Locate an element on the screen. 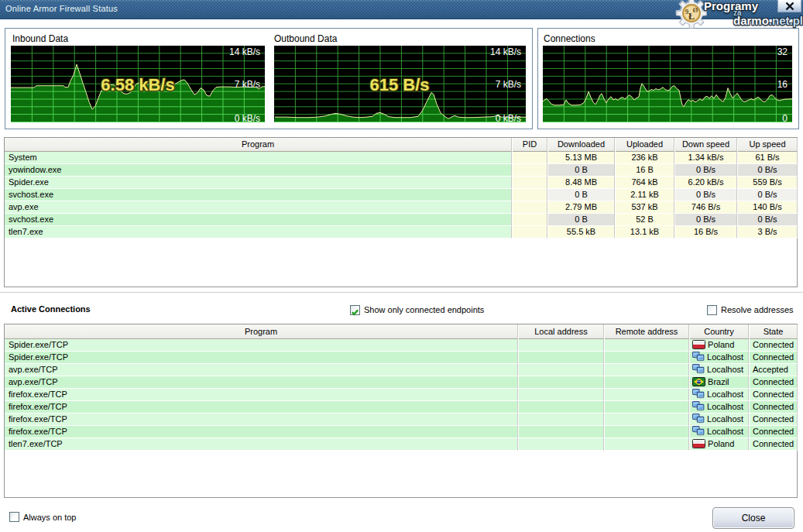 The height and width of the screenshot is (532, 803). svg-text: 16 is located at coordinates (783, 84).